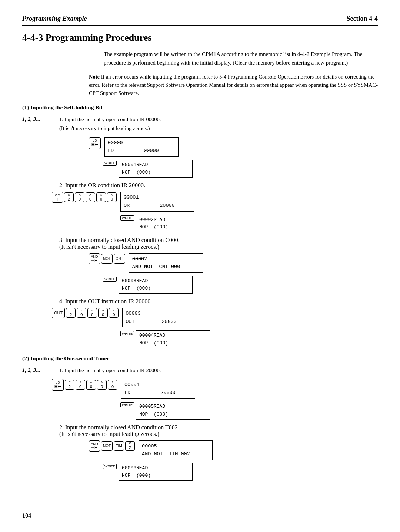 Image resolution: width=400 pixels, height=532 pixels. What do you see at coordinates (107, 259) in the screenshot?
I see `not-key-1: NOT` at bounding box center [107, 259].